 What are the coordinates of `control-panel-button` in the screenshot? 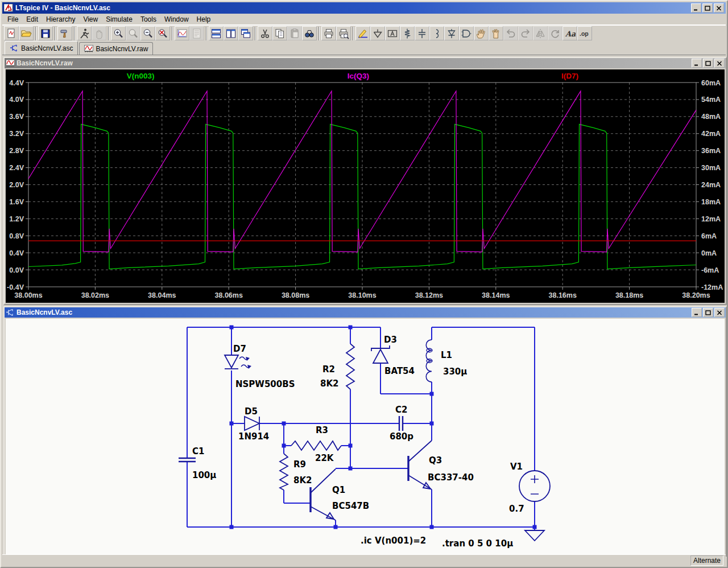 It's located at (65, 33).